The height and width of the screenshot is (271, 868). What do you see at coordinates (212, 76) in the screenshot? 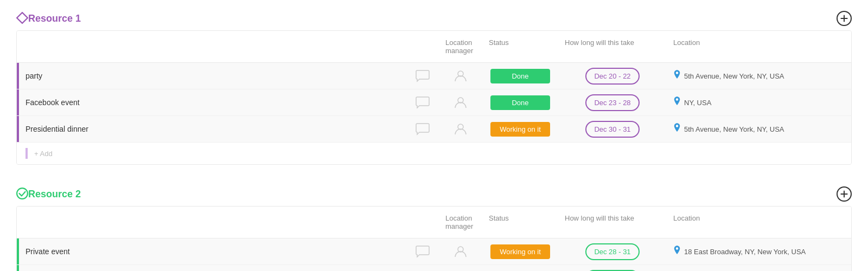
I see `row-name-cell: party` at bounding box center [212, 76].